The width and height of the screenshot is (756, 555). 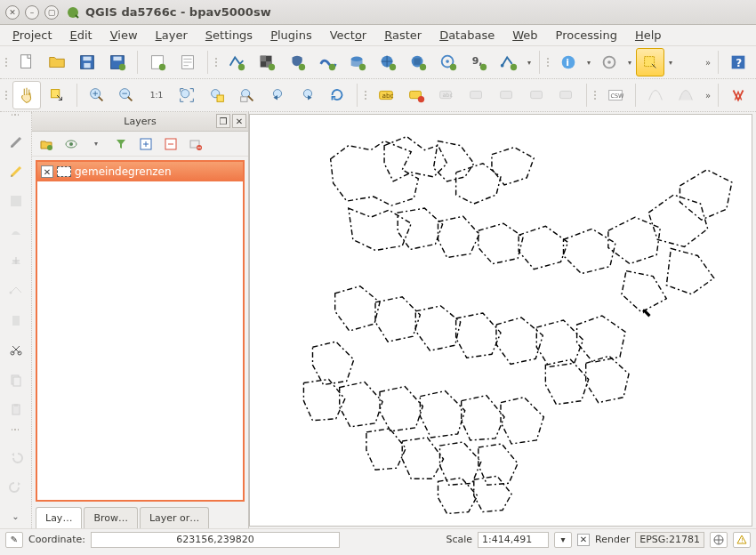 I want to click on label-pin-button, so click(x=477, y=95).